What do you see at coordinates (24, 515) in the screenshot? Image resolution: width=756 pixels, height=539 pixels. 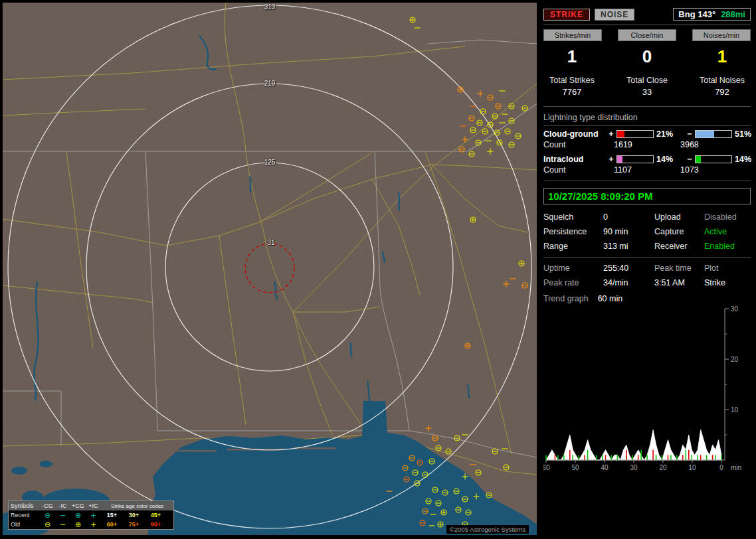 I see `legend-recent-label: Recent` at bounding box center [24, 515].